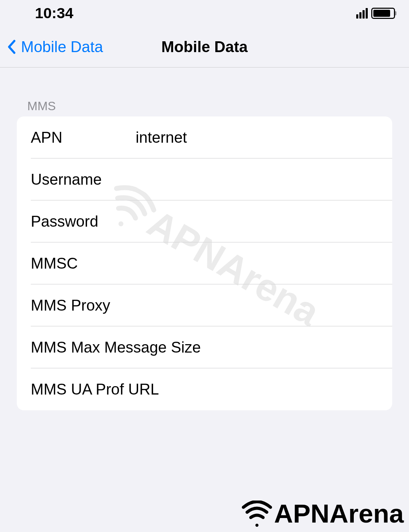 The width and height of the screenshot is (409, 532). Describe the element at coordinates (204, 347) in the screenshot. I see `row-mms-max-message-size: MMS Max Message Size` at that location.